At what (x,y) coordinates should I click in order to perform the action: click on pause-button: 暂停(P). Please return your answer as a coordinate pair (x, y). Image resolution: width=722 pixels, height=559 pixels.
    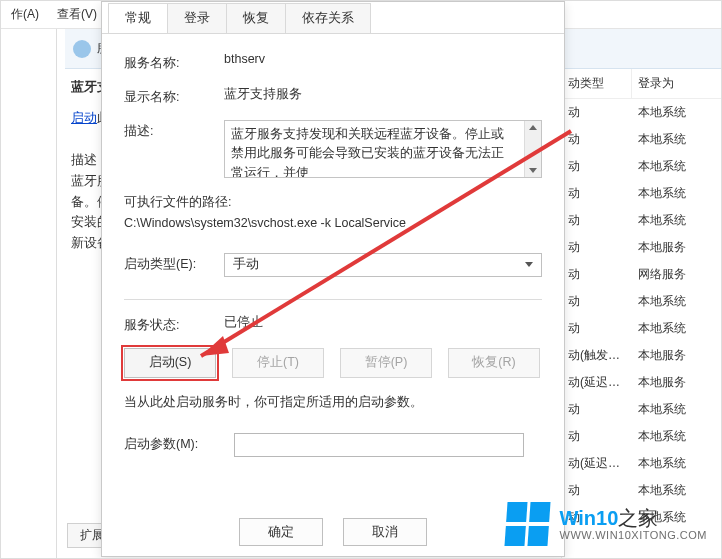
    Looking at the image, I should click on (386, 363).